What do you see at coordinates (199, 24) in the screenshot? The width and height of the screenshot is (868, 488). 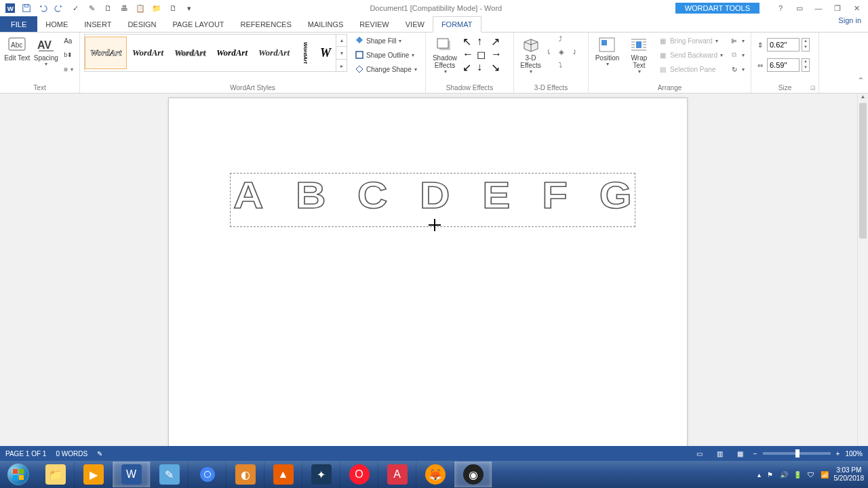 I see `tab-page-layout: PAGE LAYOUT` at bounding box center [199, 24].